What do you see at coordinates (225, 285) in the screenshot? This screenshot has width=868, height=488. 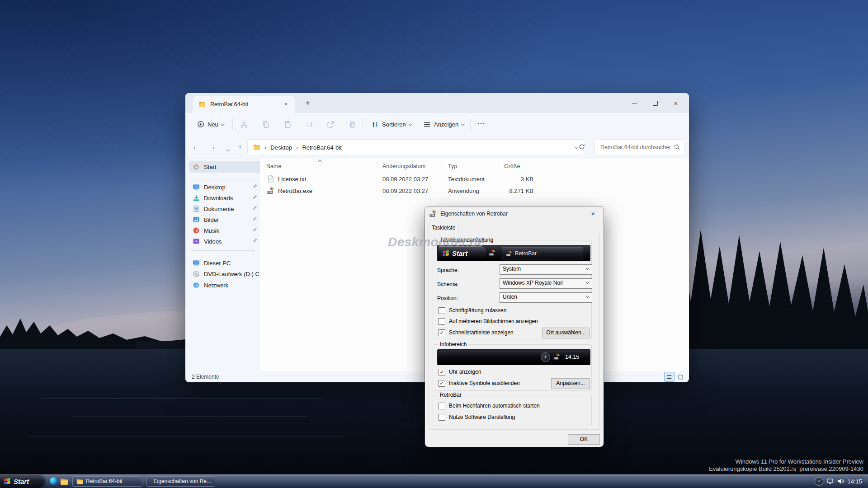 I see `sidebar-item-netzwerk: Netzwerk` at bounding box center [225, 285].